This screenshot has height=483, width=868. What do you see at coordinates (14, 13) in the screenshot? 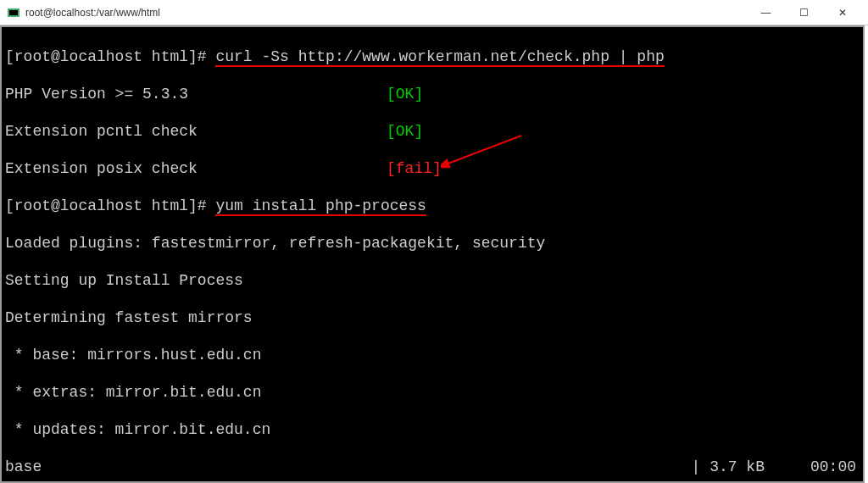
I see `putty-icon` at bounding box center [14, 13].